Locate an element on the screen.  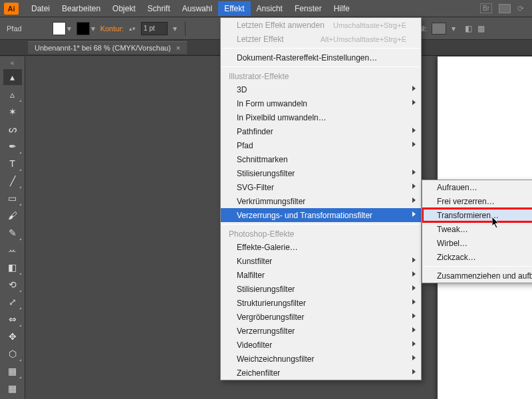
direct-selection-tool: ▵ is located at coordinates (13, 94).